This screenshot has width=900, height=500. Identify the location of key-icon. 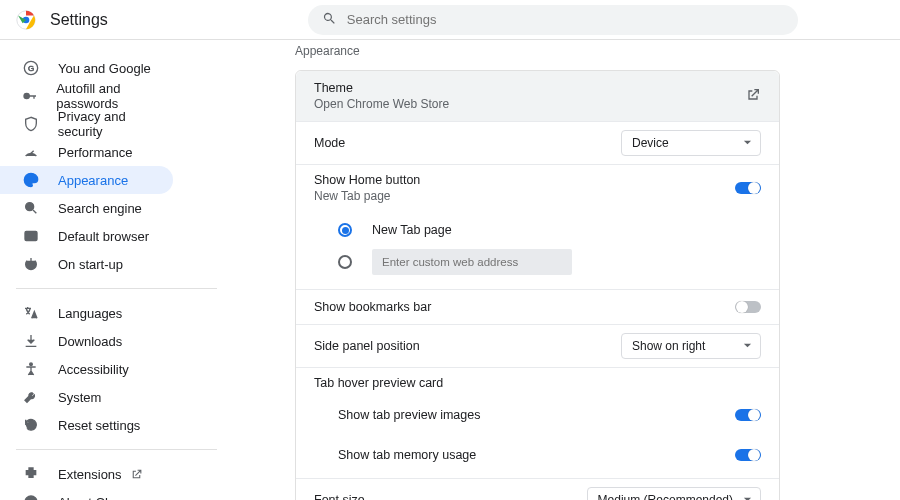
(30, 96).